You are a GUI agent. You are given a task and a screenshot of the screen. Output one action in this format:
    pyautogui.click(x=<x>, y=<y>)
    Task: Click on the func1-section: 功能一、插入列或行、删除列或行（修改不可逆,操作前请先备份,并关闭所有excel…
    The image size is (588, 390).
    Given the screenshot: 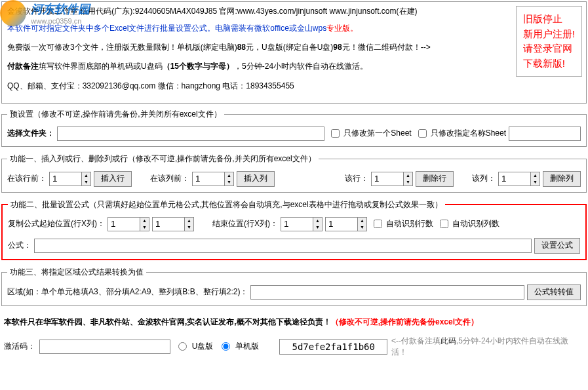 What is the action you would take?
    pyautogui.click(x=294, y=173)
    